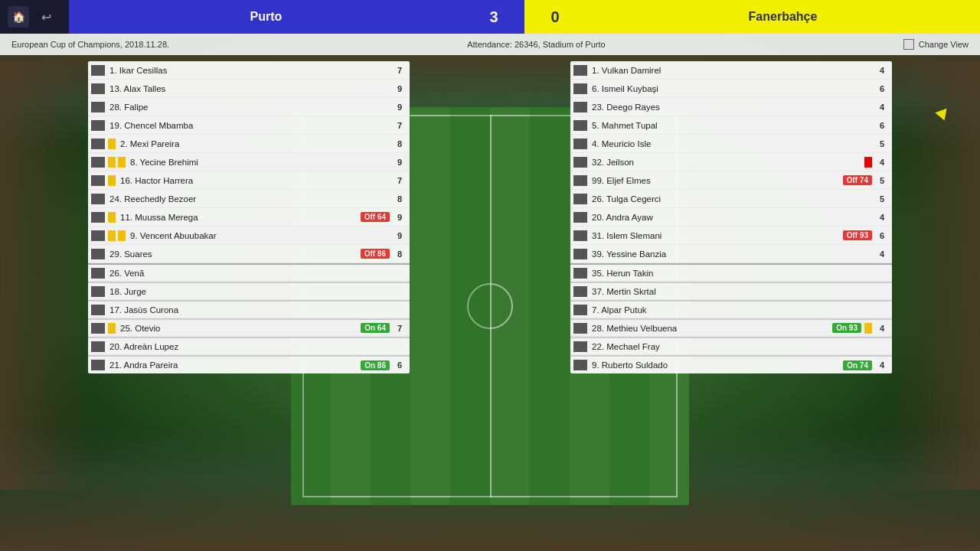 Image resolution: width=980 pixels, height=551 pixels. What do you see at coordinates (731, 126) in the screenshot?
I see `table-row: 5. Mahmet Tupal6` at bounding box center [731, 126].